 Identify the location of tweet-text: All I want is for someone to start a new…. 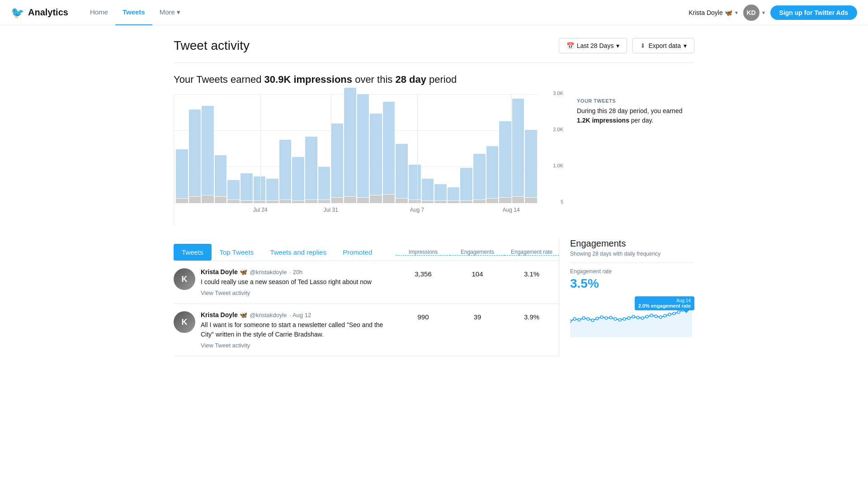
(296, 330).